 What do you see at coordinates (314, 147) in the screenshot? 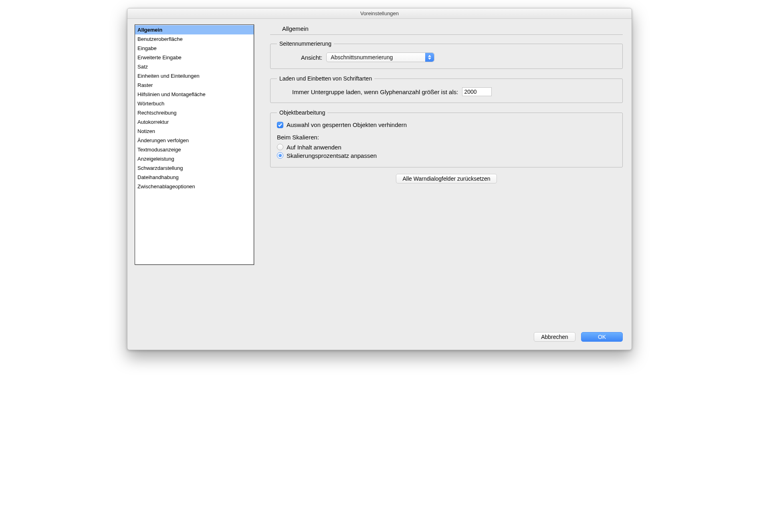
I see `radio-apply-to-content-label: Auf Inhalt anwenden` at bounding box center [314, 147].